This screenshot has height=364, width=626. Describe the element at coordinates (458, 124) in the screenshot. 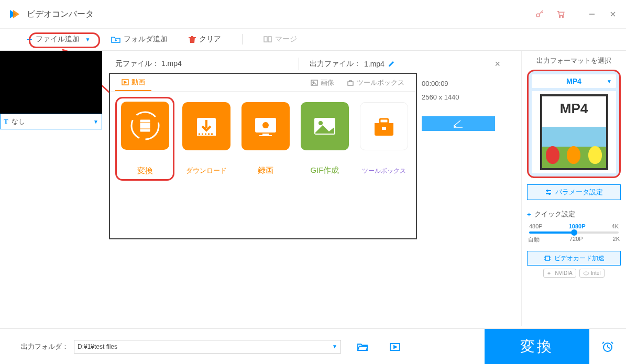

I see `edit-icon` at that location.